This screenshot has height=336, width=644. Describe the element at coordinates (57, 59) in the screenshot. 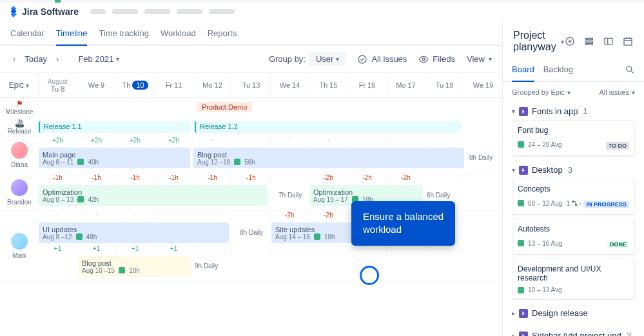

I see `next-period-button: ›` at that location.